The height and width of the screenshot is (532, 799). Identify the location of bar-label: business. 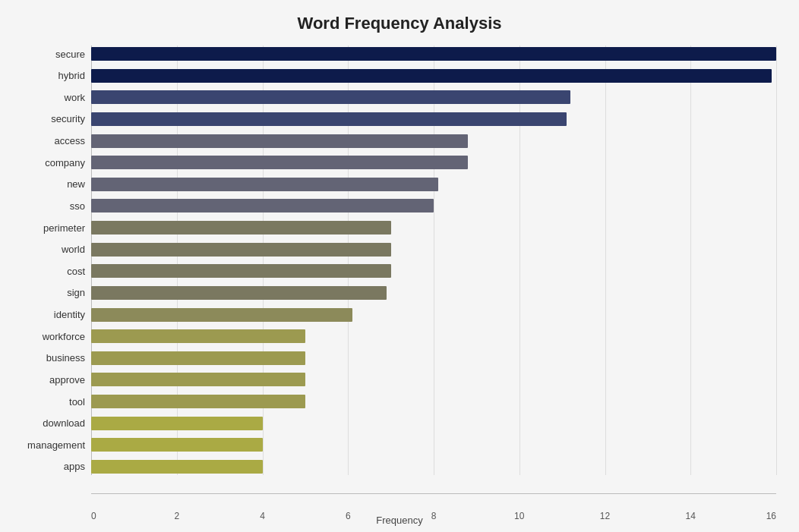
(43, 358).